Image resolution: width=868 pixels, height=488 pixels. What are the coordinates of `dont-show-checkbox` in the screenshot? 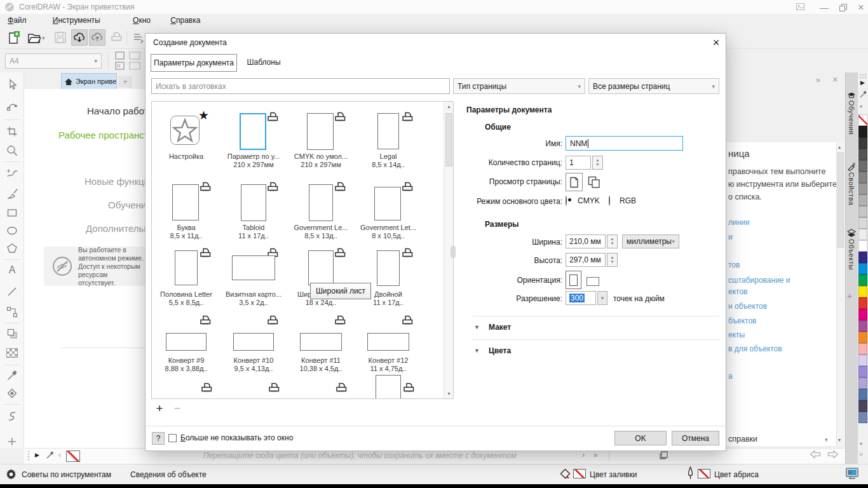 It's located at (173, 438).